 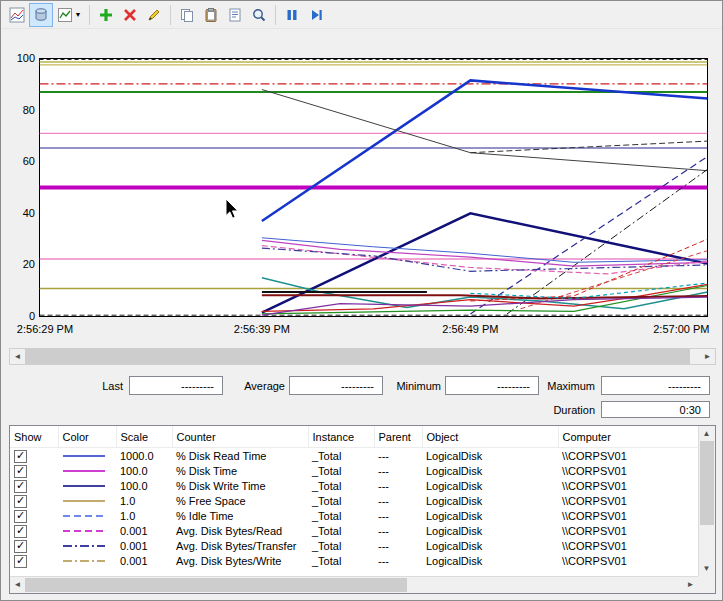 What do you see at coordinates (69, 15) in the screenshot?
I see `change-graph-type-dropdown: ▼` at bounding box center [69, 15].